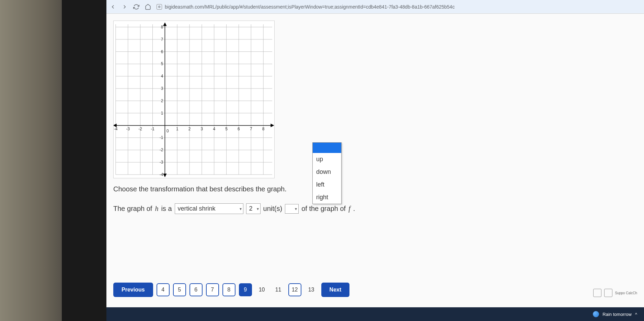 The height and width of the screenshot is (321, 644). What do you see at coordinates (626, 293) in the screenshot?
I see `side-label: Suppo CalcCh` at bounding box center [626, 293].